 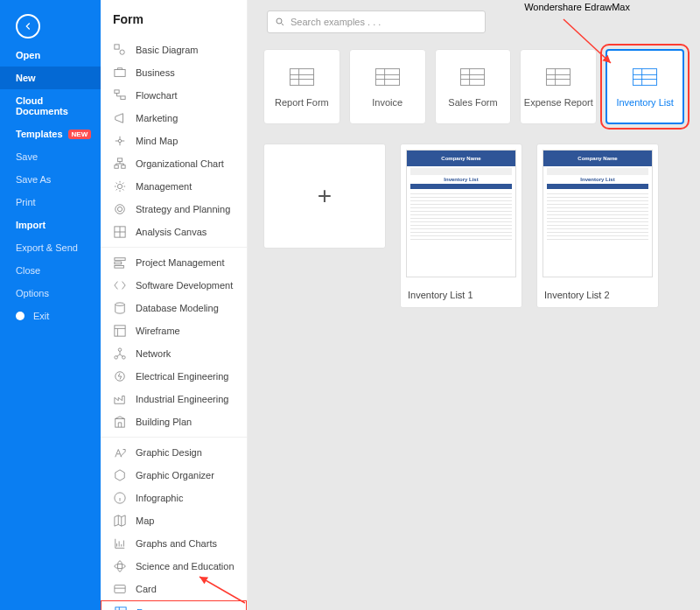 What do you see at coordinates (173, 308) in the screenshot?
I see `category-database-modeling: Database Modeling` at bounding box center [173, 308].